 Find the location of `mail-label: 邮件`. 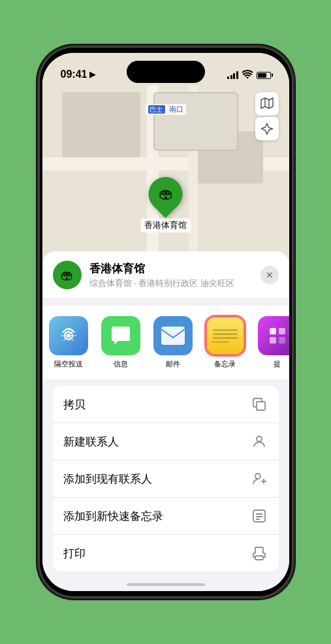

mail-label: 邮件 is located at coordinates (173, 364).